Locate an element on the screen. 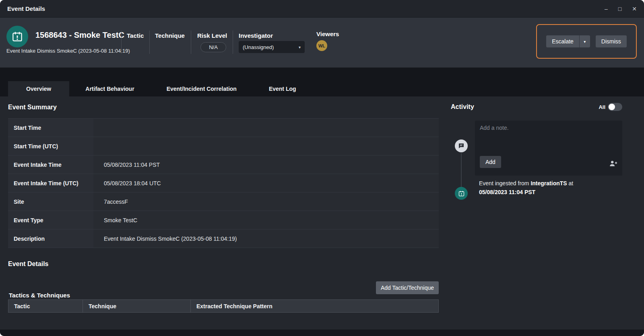  investigator-select: (Unassigned) ▾ is located at coordinates (272, 47).